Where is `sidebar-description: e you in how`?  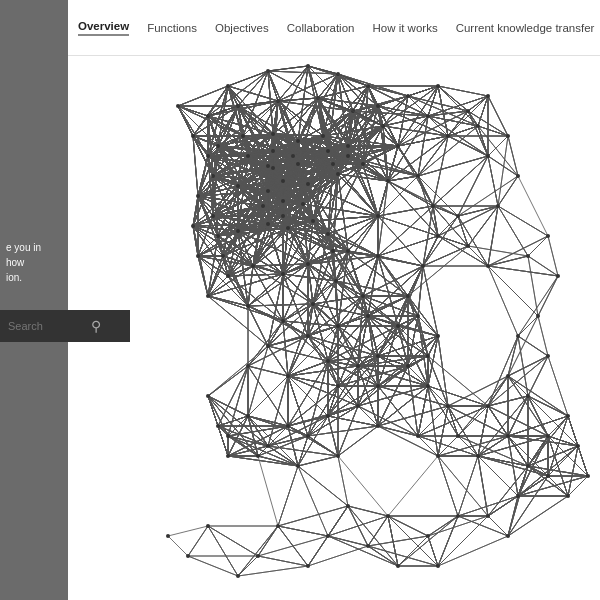 sidebar-description: e you in how is located at coordinates (24, 255).